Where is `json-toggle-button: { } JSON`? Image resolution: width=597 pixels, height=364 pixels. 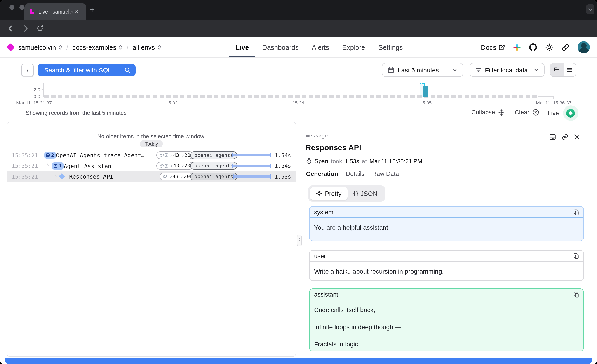
json-toggle-button: { } JSON is located at coordinates (365, 193).